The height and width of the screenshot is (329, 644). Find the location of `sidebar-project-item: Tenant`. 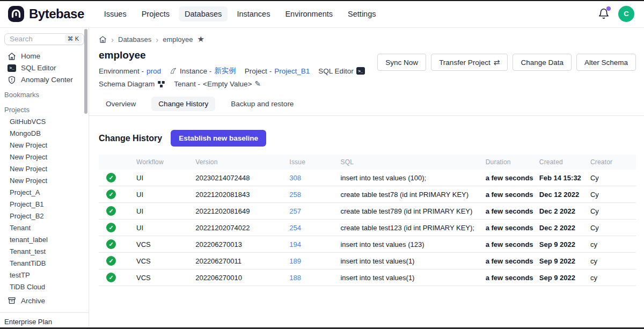

sidebar-project-item: Tenant is located at coordinates (44, 228).